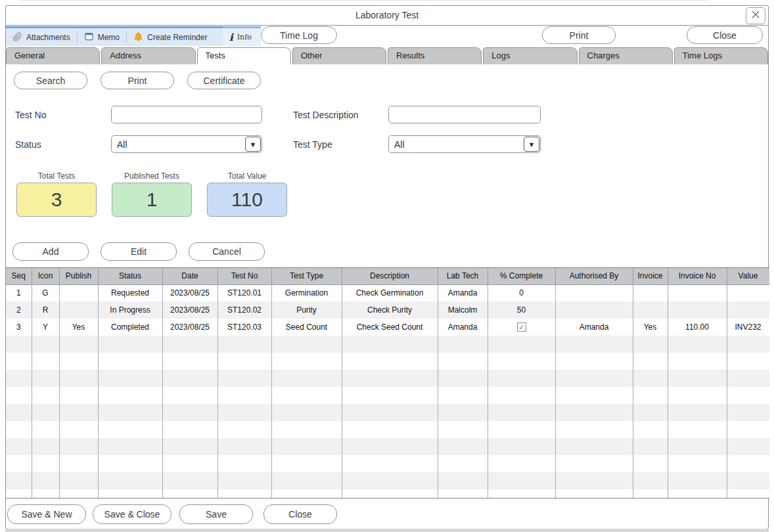 The width and height of the screenshot is (774, 532). What do you see at coordinates (594, 276) in the screenshot?
I see `column-header-authorised-by: Authorised By` at bounding box center [594, 276].